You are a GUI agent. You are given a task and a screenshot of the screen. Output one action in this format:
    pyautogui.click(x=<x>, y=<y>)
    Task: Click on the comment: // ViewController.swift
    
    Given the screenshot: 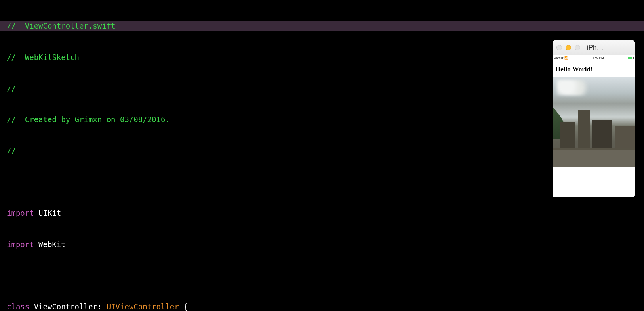 What is the action you would take?
    pyautogui.click(x=61, y=26)
    